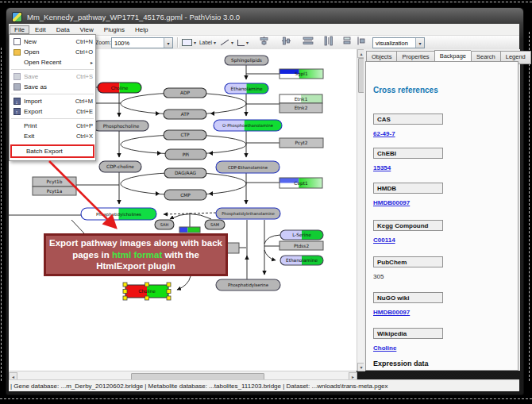 This screenshot has height=404, width=532. I want to click on line-tool-button: ▾, so click(227, 43).